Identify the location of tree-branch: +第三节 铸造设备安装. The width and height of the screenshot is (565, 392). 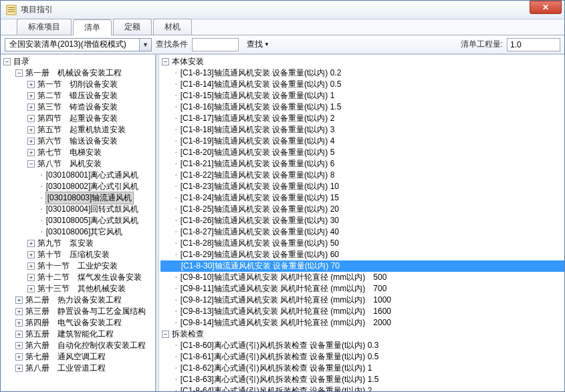
(79, 107).